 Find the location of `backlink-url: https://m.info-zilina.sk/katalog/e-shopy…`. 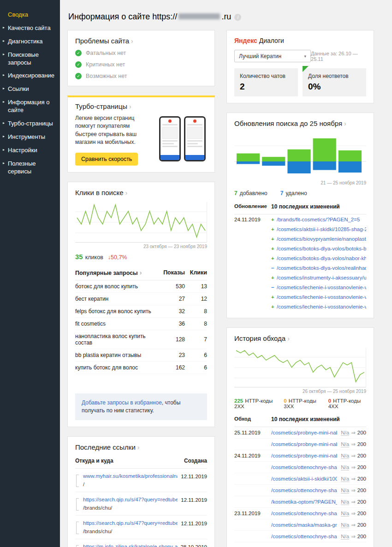

backlink-url: https://m.info-zilina.sk/katalog/e-shopy… is located at coordinates (130, 545).